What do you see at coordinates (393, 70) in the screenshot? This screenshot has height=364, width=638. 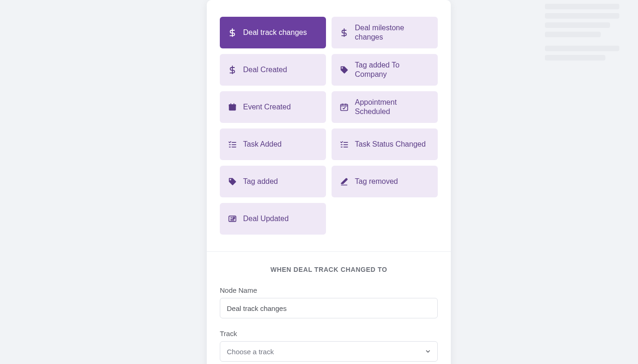 I see `option-label: Tag added To Company` at bounding box center [393, 70].